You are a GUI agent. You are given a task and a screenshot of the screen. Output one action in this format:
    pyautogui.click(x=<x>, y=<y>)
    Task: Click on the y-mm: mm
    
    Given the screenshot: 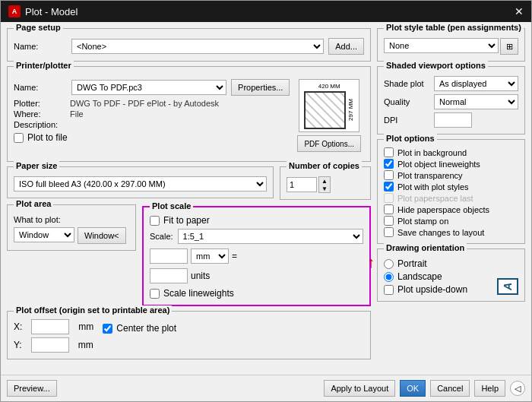 What is the action you would take?
    pyautogui.click(x=86, y=345)
    